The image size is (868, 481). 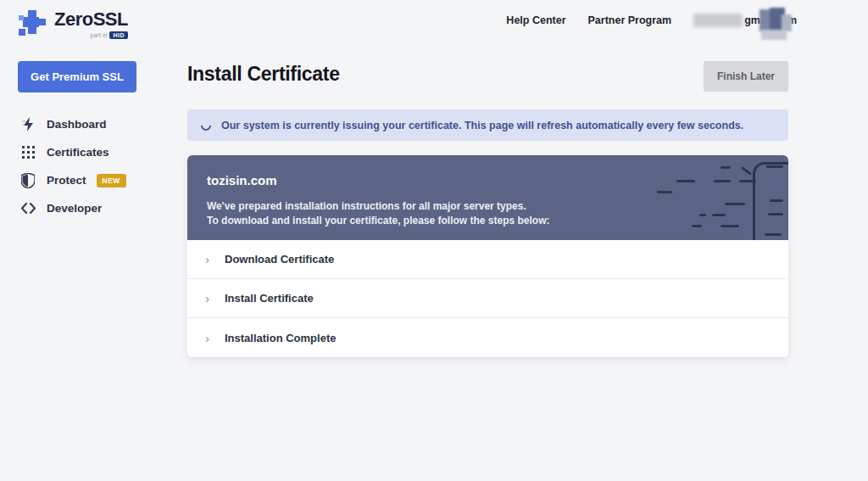 What do you see at coordinates (99, 36) in the screenshot?
I see `brand-part-of: part of` at bounding box center [99, 36].